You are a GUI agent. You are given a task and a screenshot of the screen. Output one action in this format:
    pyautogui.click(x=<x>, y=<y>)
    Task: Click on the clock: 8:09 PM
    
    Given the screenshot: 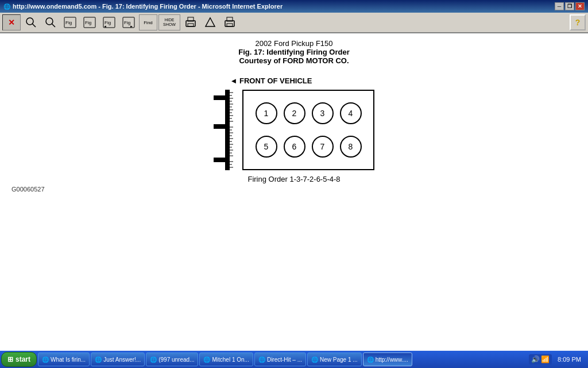 What is the action you would take?
    pyautogui.click(x=570, y=359)
    